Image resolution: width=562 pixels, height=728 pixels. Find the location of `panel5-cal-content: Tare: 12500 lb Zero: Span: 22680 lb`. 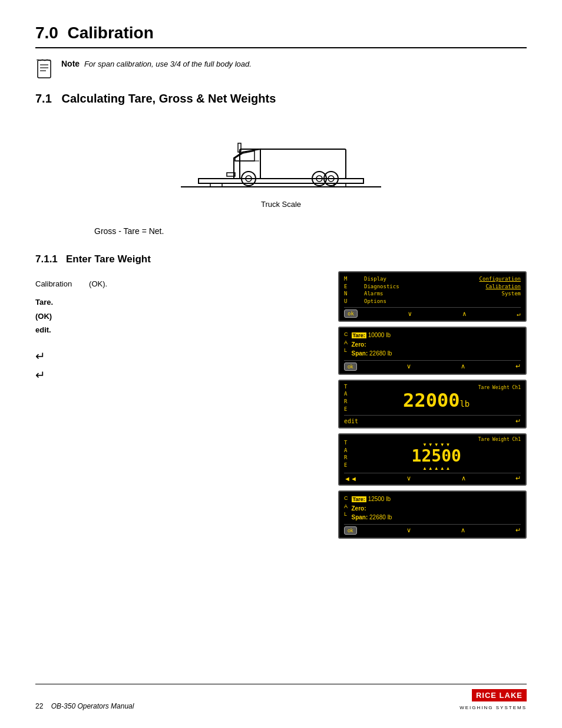

panel5-cal-content: Tare: 12500 lb Zero: Span: 22680 lb is located at coordinates (437, 508).